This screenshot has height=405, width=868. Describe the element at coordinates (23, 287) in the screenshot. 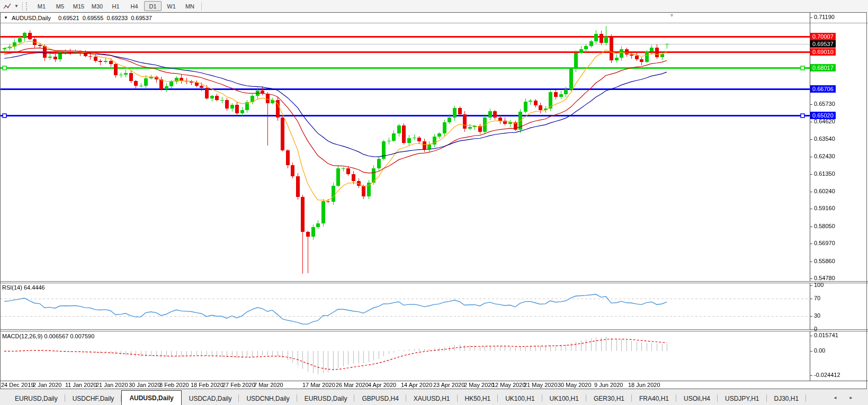

I see `rsi-indicator-label: RSI(14) 64.4446` at that location.